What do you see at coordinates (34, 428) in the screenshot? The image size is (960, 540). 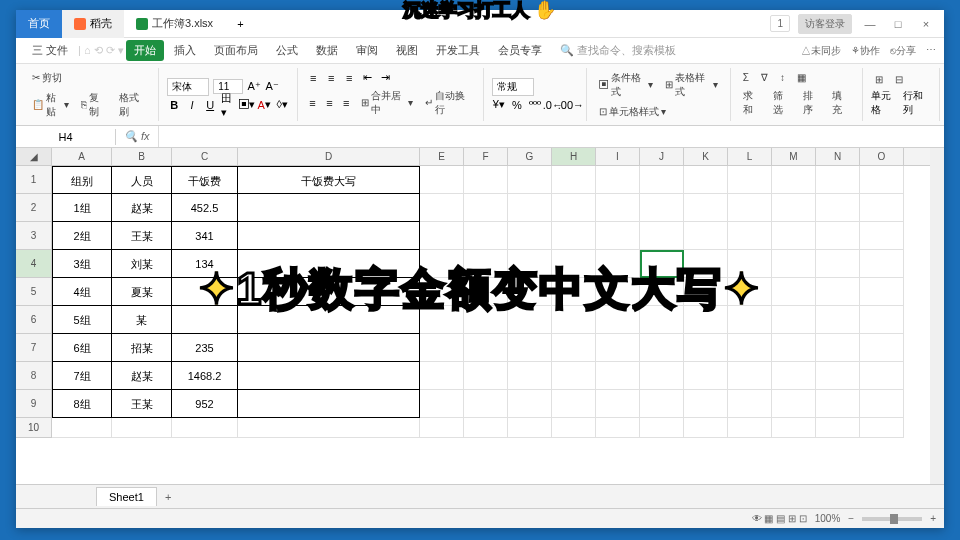 I see `row-header: 10` at bounding box center [34, 428].